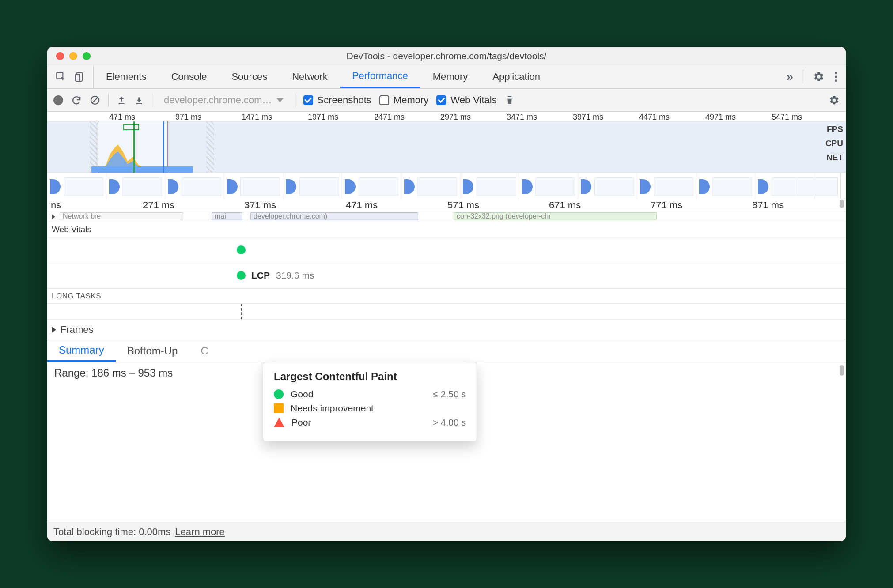 The width and height of the screenshot is (893, 588). I want to click on inspect-element-icon, so click(61, 77).